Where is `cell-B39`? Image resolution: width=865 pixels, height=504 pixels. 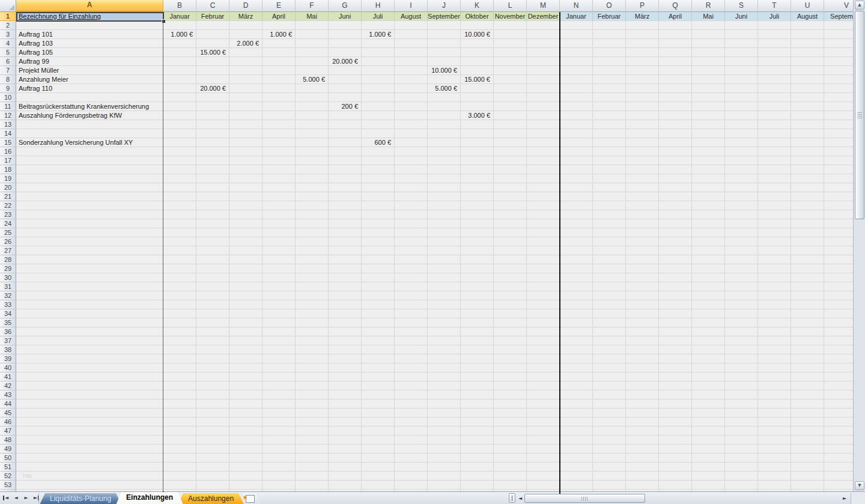 cell-B39 is located at coordinates (180, 359).